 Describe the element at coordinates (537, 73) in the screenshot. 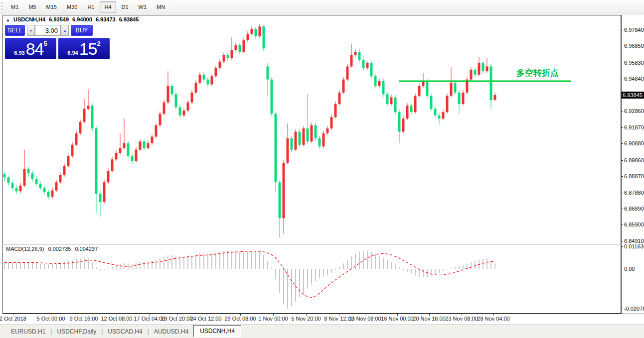

I see `annotation-label: 多空转折点` at that location.